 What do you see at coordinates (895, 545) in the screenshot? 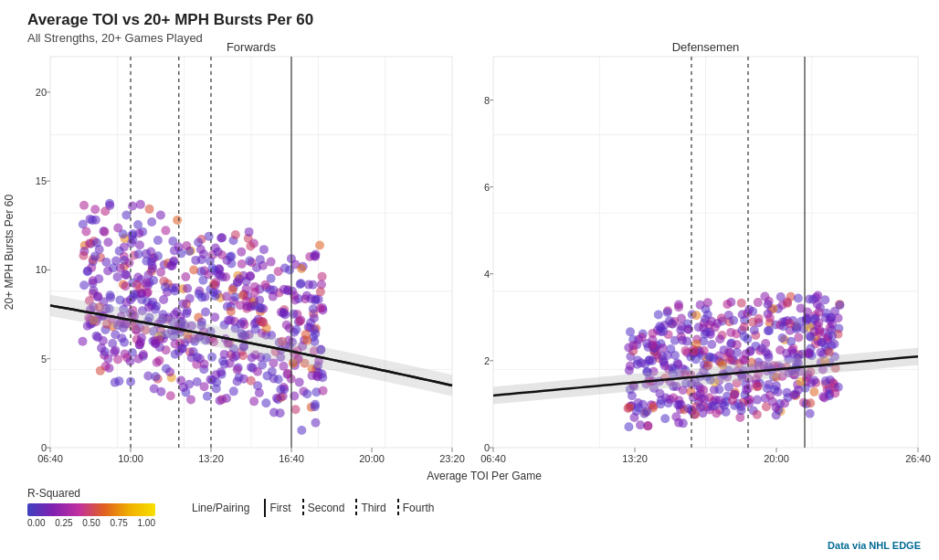
I see `credit-brand: NHL EDGE` at bounding box center [895, 545].